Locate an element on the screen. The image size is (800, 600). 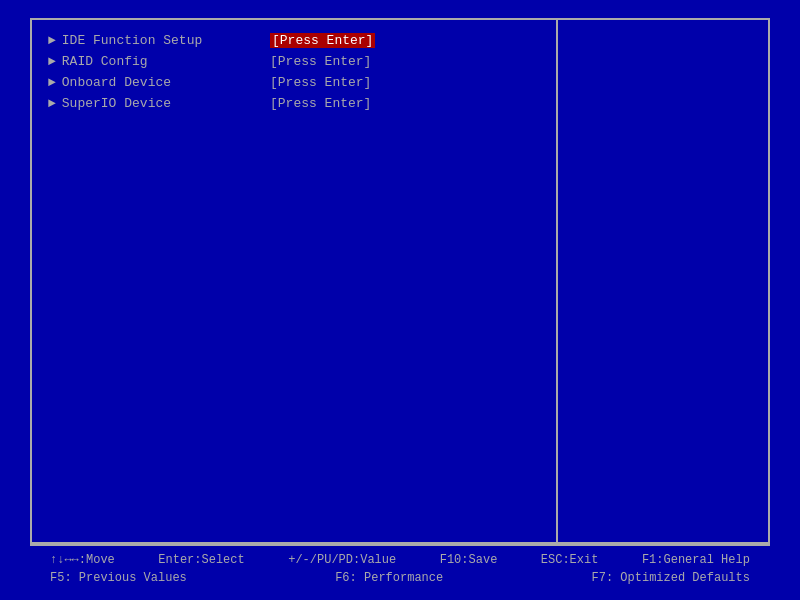
menu-item-3: ►SuperIO Device is located at coordinates (147, 104).